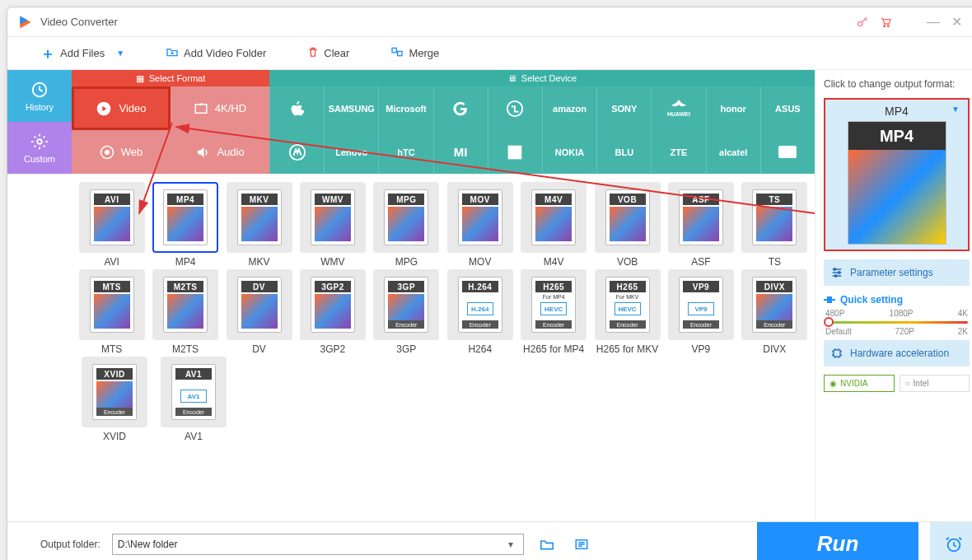 This screenshot has height=560, width=972. What do you see at coordinates (333, 225) in the screenshot?
I see `format-wmv: WMVWMV` at bounding box center [333, 225].